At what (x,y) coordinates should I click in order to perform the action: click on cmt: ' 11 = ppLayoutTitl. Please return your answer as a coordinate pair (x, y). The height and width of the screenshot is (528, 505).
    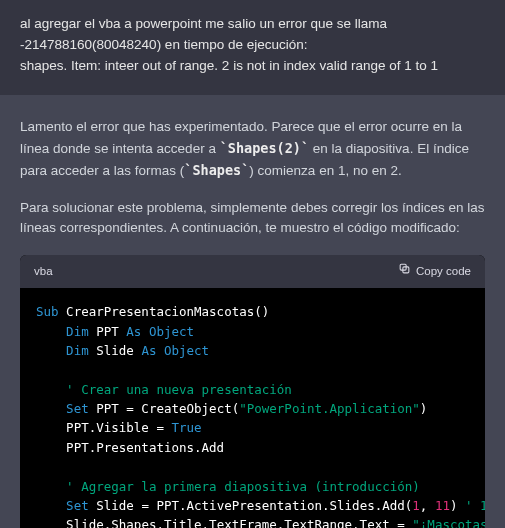
    Looking at the image, I should click on (475, 506).